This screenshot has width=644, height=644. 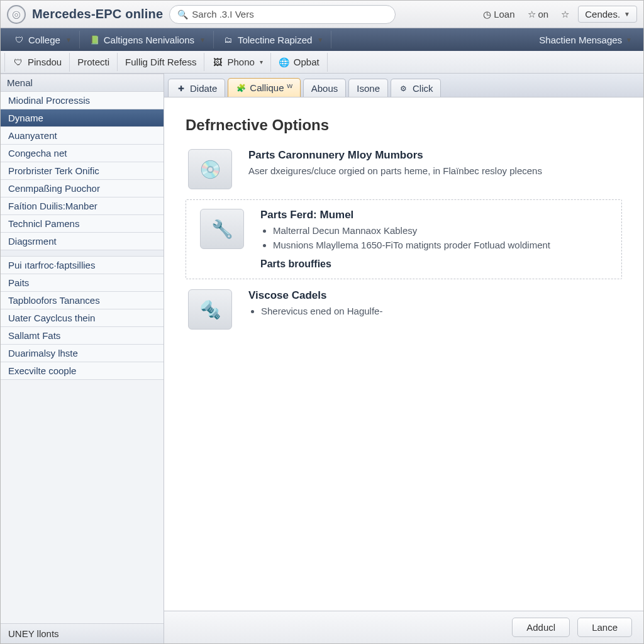 What do you see at coordinates (541, 628) in the screenshot?
I see `adducl-button: Adducl` at bounding box center [541, 628].